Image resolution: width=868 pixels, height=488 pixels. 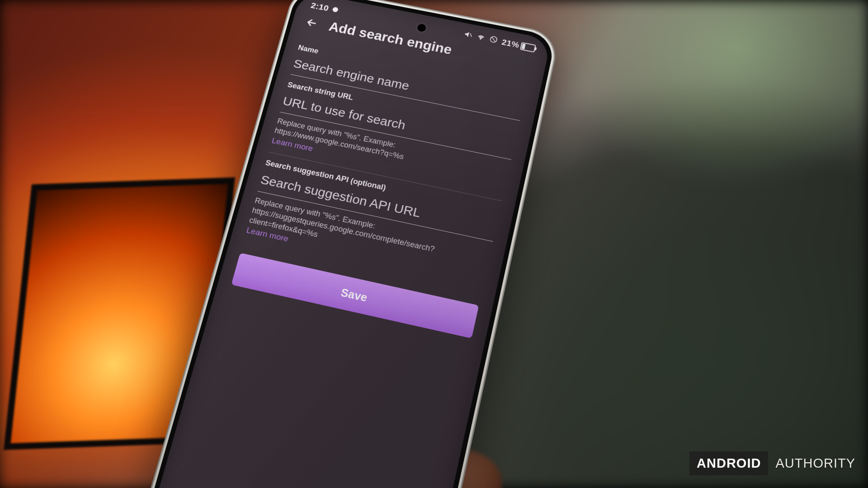 I want to click on watermark: ANDROID AUTHORITY, so click(x=772, y=464).